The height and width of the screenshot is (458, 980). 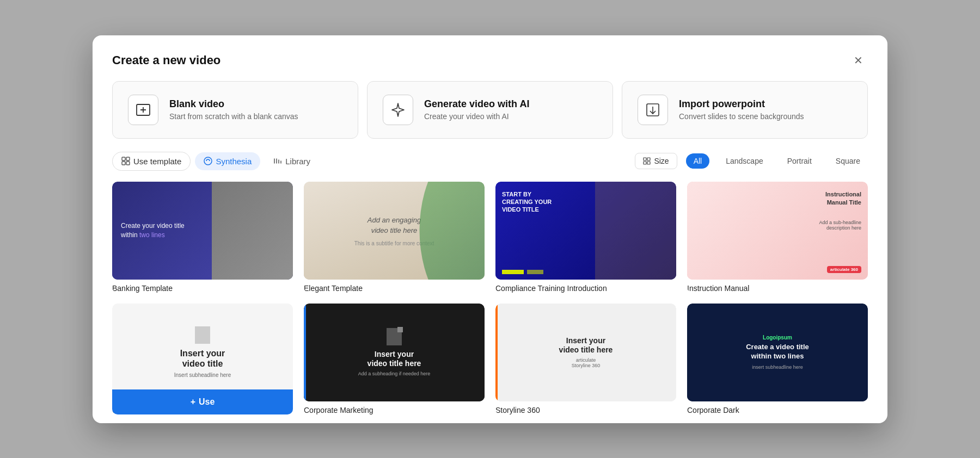 What do you see at coordinates (490, 116) in the screenshot?
I see `creation-options: Blank video Start from scratch with a bl…` at bounding box center [490, 116].